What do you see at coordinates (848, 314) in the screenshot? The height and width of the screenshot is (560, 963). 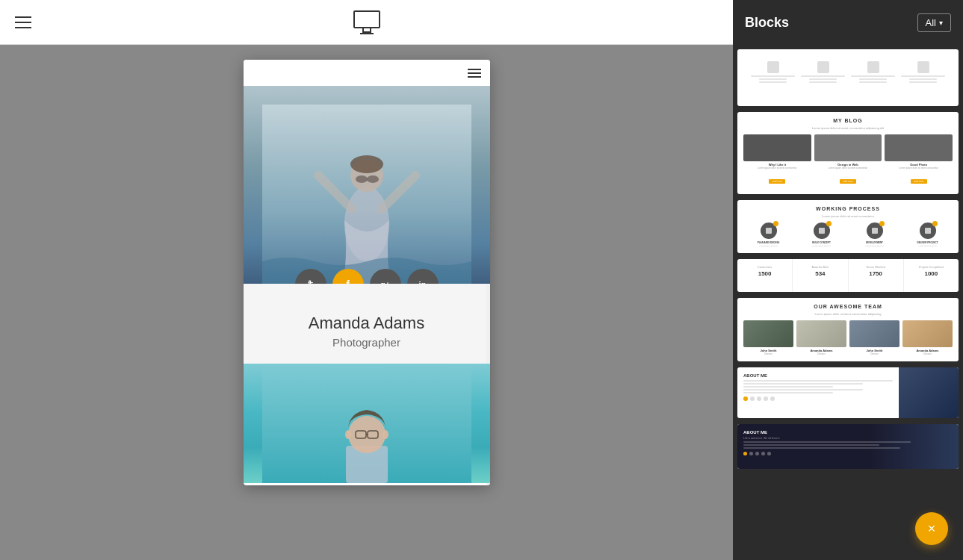 I see `team-subtitle: Lorem ipsum dolor sit amet consectetur a…` at bounding box center [848, 314].